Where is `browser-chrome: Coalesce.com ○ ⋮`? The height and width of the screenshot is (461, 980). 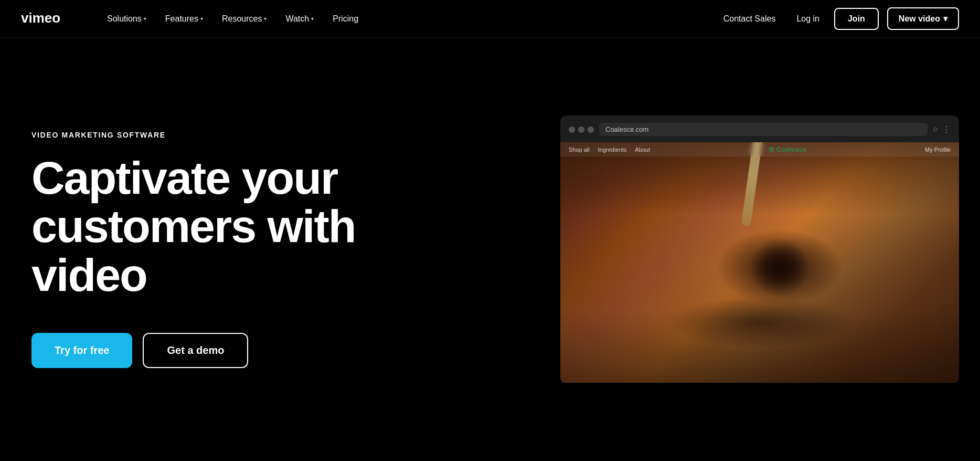 browser-chrome: Coalesce.com ○ ⋮ is located at coordinates (760, 129).